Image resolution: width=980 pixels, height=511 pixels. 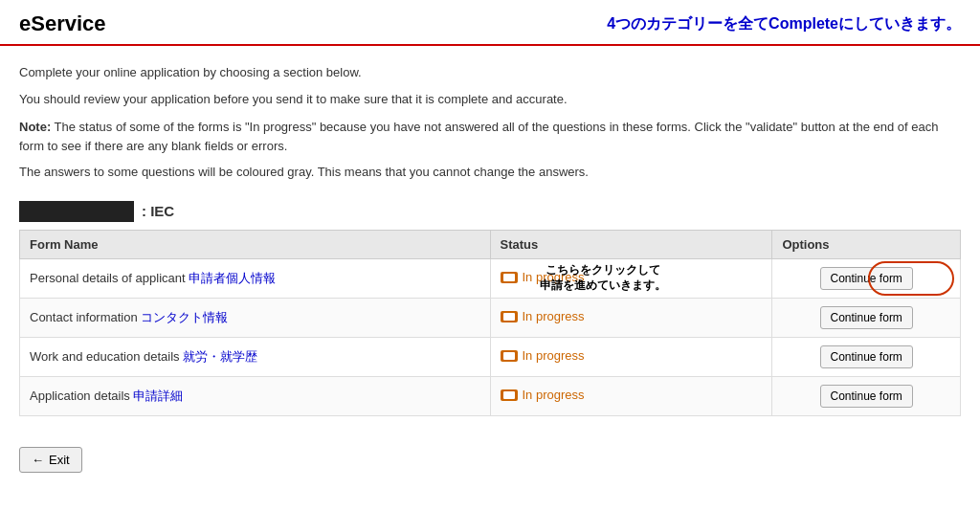 I want to click on form-name-en: Personal details of applicant, so click(x=109, y=278).